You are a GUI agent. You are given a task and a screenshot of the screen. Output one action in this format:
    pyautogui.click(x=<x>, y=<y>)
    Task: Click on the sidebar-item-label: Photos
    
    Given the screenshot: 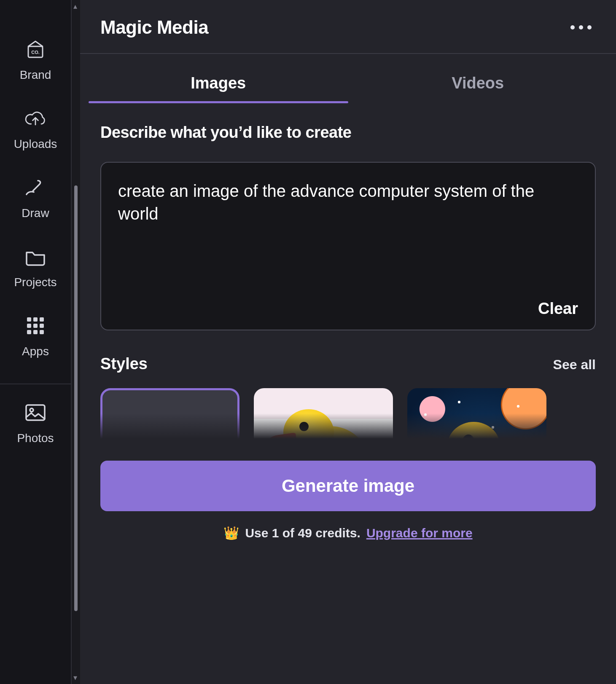 What is the action you would take?
    pyautogui.click(x=35, y=438)
    